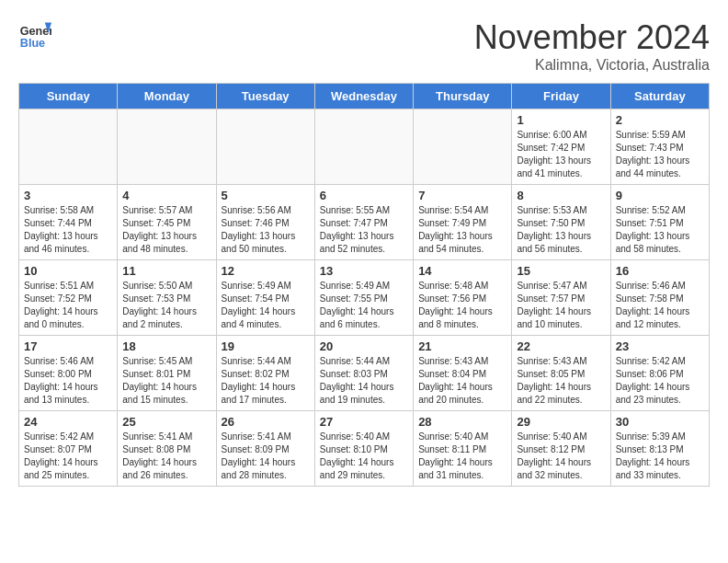  Describe the element at coordinates (68, 270) in the screenshot. I see `day-number: 10` at that location.